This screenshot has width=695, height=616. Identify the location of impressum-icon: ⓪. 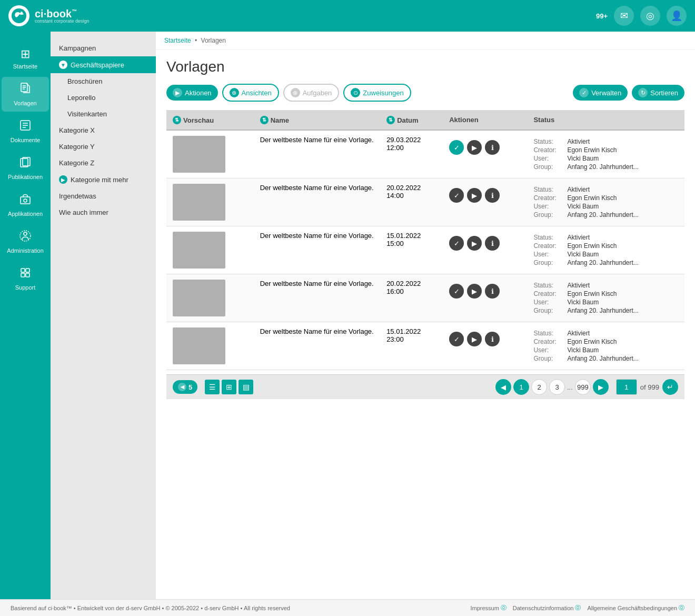
(503, 608).